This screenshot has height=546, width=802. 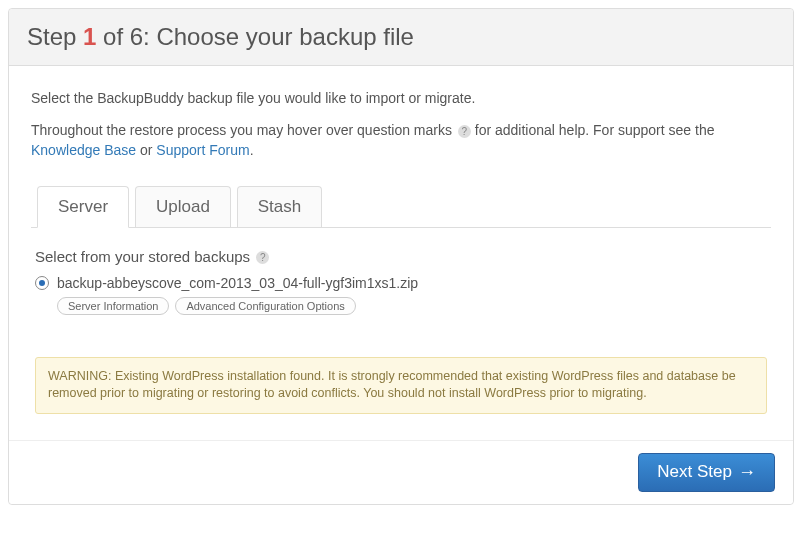 What do you see at coordinates (113, 306) in the screenshot?
I see `server-information-button: Server Information` at bounding box center [113, 306].